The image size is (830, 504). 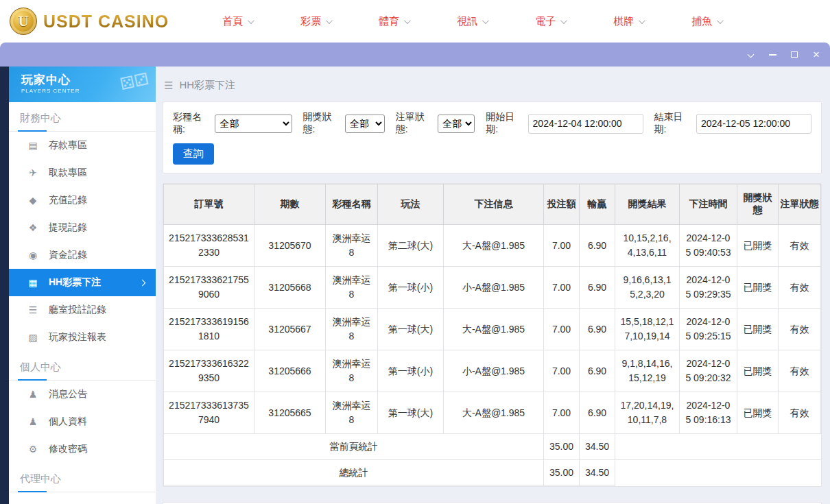 I want to click on cell-order-id: 2152173336163229350, so click(x=209, y=372).